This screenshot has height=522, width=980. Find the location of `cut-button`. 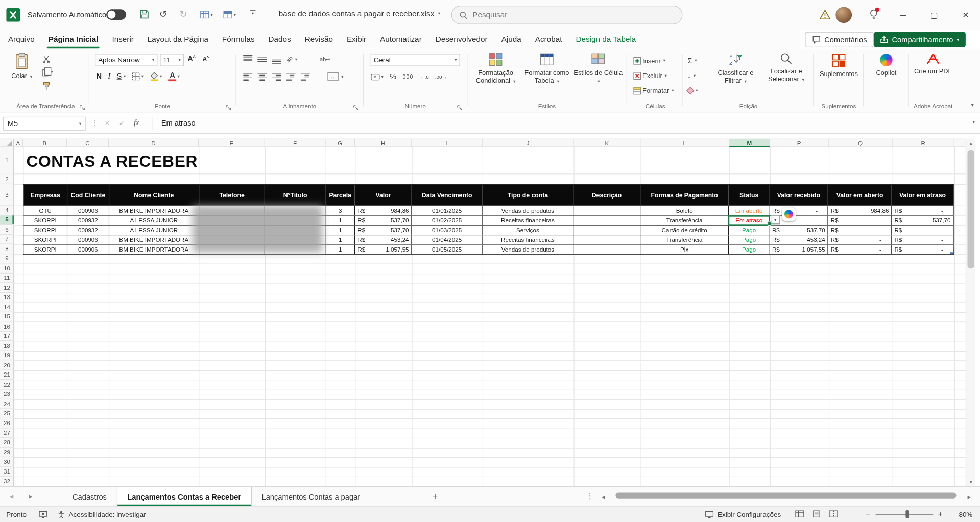

cut-button is located at coordinates (47, 59).